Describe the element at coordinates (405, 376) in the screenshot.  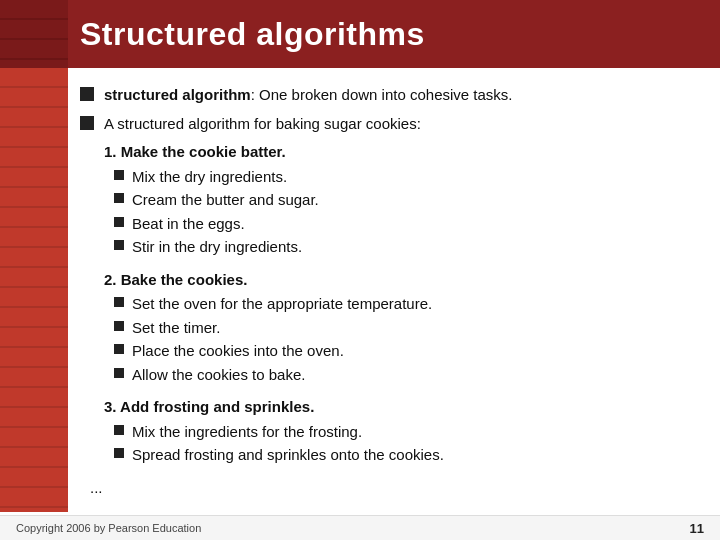
I see `sub-bullet-2-4: Allow the cookies to bake.` at that location.